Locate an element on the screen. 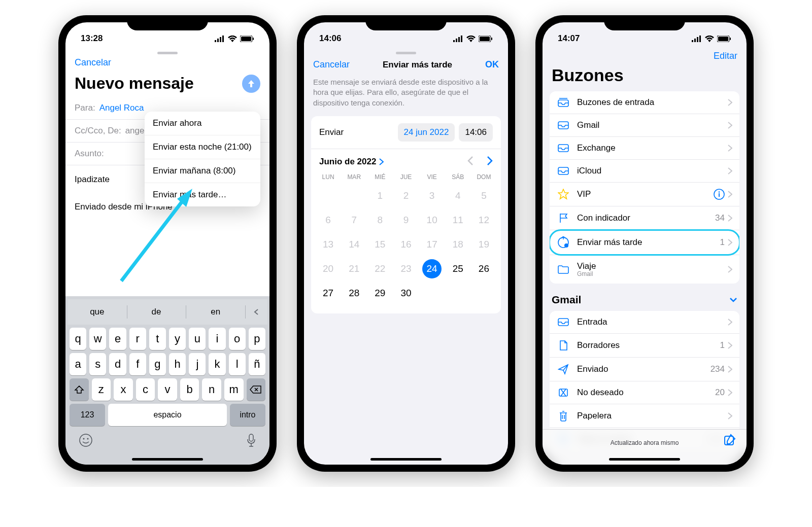 The width and height of the screenshot is (812, 527). calendar-day: 28 is located at coordinates (354, 293).